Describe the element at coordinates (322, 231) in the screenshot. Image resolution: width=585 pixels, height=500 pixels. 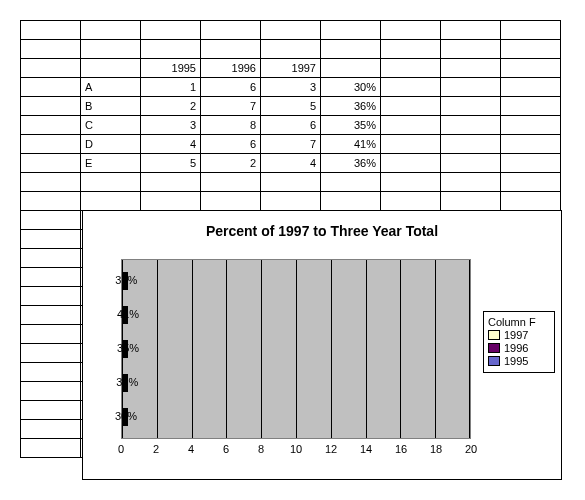
I see `chart-title: Percent of 1997 to Three Year Total` at that location.